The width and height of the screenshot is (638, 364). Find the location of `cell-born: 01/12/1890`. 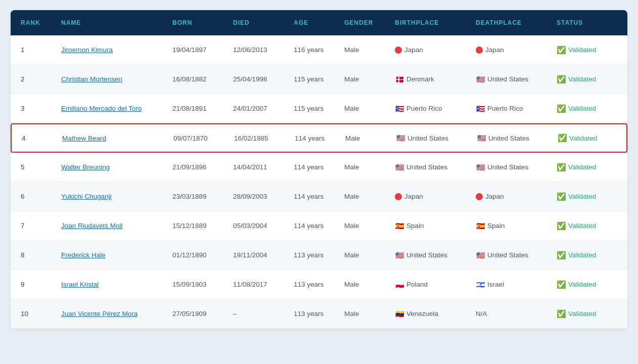

cell-born: 01/12/1890 is located at coordinates (198, 255).